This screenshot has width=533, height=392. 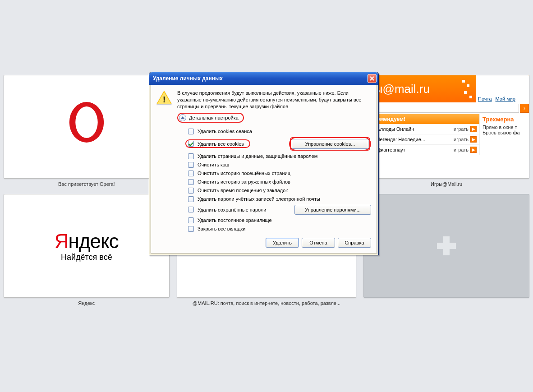 What do you see at coordinates (274, 100) in the screenshot?
I see `dialog-message: В случае продолжения будут выполнены дей…` at bounding box center [274, 100].